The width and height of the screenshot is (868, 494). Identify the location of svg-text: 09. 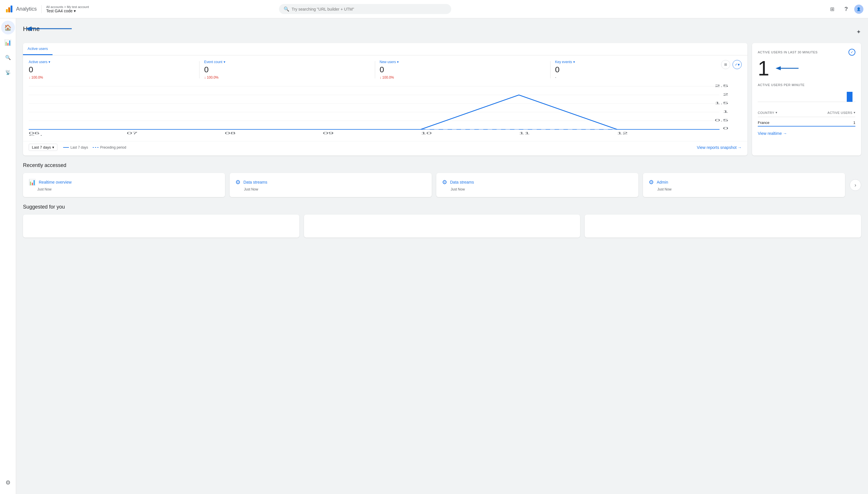
(328, 133).